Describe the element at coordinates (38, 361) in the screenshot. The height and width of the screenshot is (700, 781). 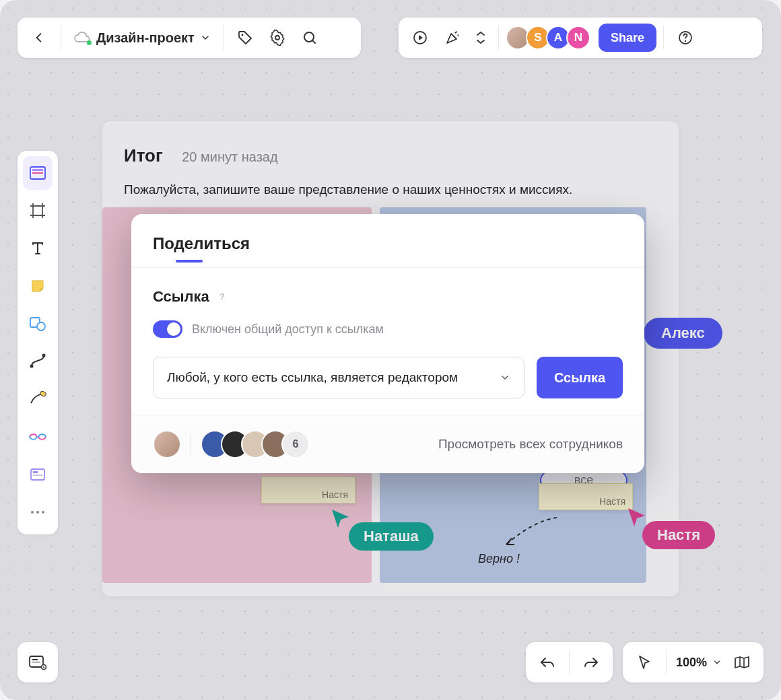
I see `tool-connector` at that location.